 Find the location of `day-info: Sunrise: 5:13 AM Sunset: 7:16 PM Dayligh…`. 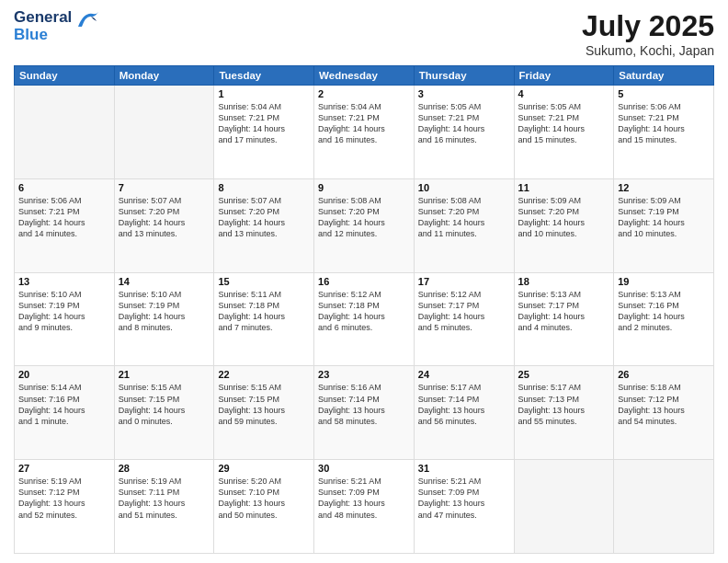

day-info: Sunrise: 5:13 AM Sunset: 7:16 PM Dayligh… is located at coordinates (664, 311).